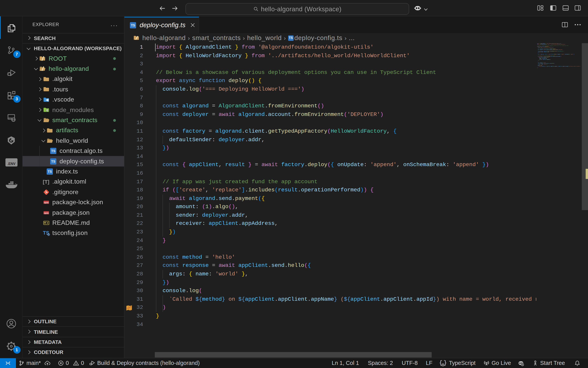 The height and width of the screenshot is (368, 588). What do you see at coordinates (47, 110) in the screenshot?
I see `svg-text: JS` at bounding box center [47, 110].